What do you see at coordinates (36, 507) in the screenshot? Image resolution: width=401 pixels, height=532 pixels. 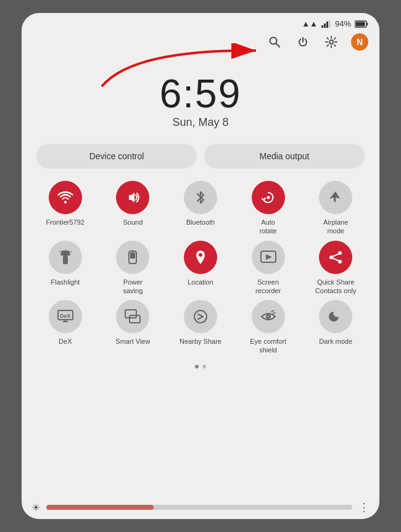 I see `brightness-icon: ☀` at bounding box center [36, 507].